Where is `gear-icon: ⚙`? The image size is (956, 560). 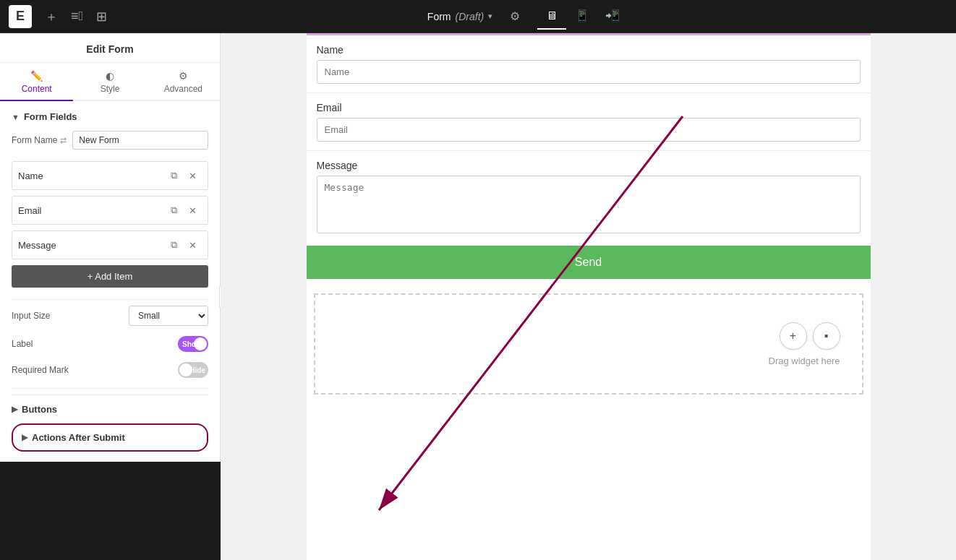 gear-icon: ⚙ is located at coordinates (515, 16).